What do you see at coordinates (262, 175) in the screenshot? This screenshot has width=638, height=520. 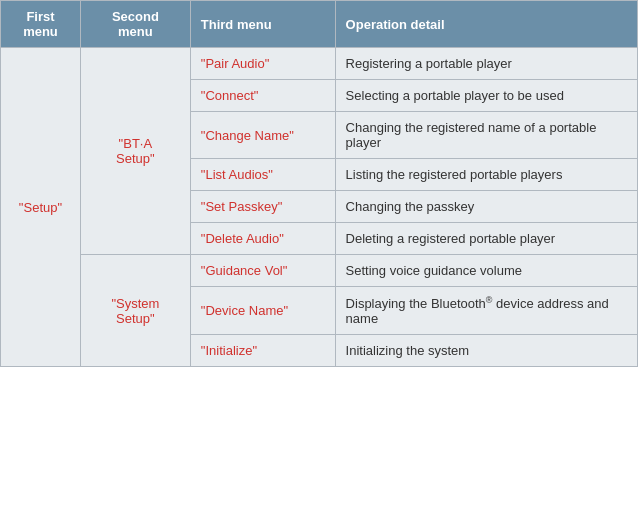 I see `cell-third-listaudios: "List Audios"` at bounding box center [262, 175].